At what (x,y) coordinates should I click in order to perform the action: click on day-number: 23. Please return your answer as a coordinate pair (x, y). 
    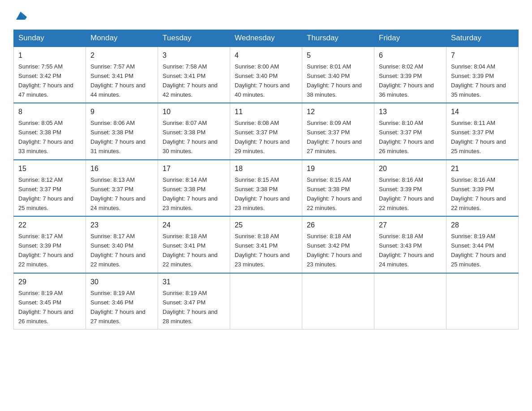
    Looking at the image, I should click on (122, 226).